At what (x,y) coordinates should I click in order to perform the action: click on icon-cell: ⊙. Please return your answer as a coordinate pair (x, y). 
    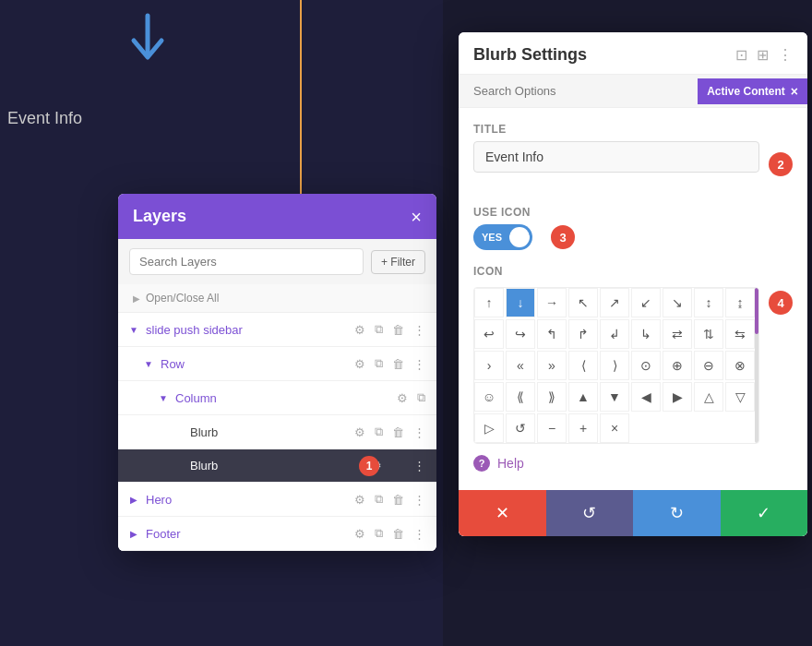
    Looking at the image, I should click on (646, 365).